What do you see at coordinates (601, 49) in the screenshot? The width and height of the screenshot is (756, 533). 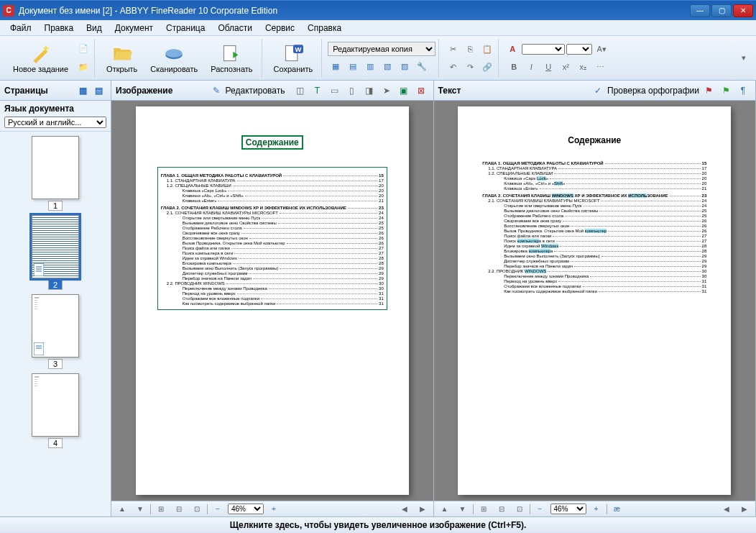 I see `fontcolor-icon: A▾` at bounding box center [601, 49].